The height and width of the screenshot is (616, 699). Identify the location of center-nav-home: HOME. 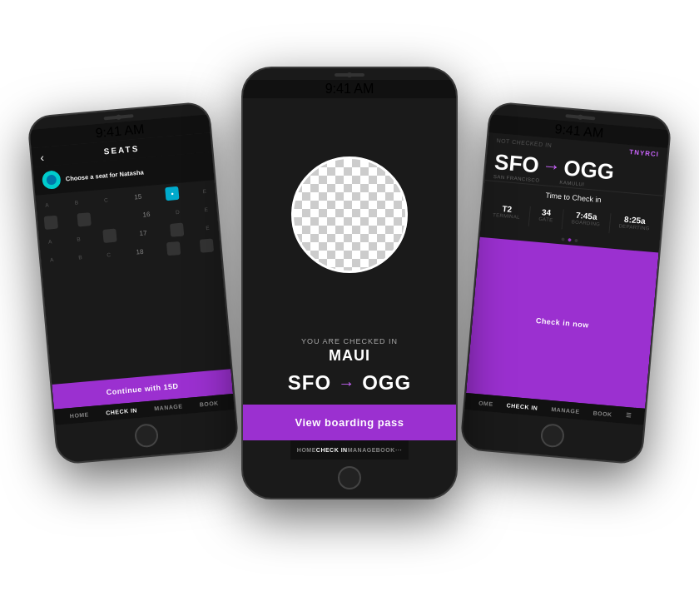
(306, 450).